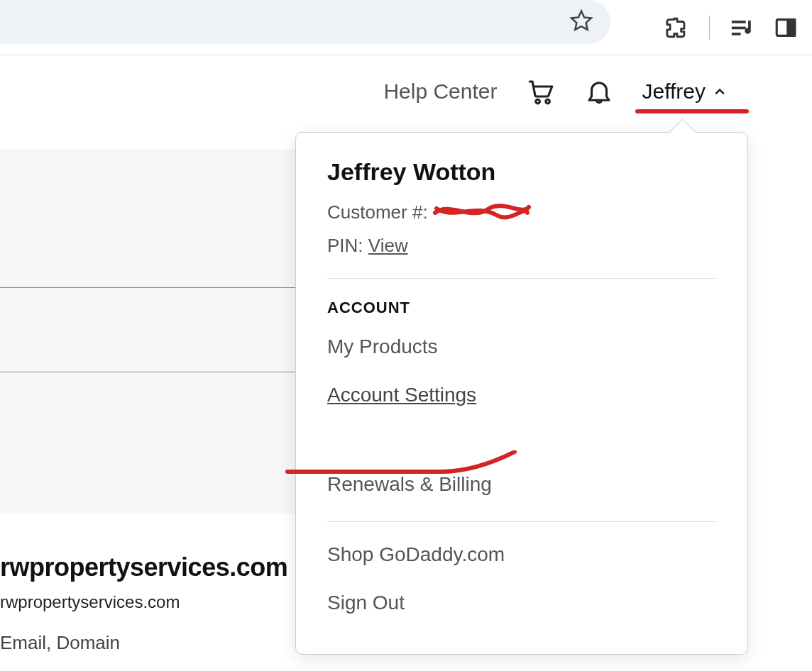 The height and width of the screenshot is (671, 812). What do you see at coordinates (478, 213) in the screenshot?
I see `redacted-scribble-icon` at bounding box center [478, 213].